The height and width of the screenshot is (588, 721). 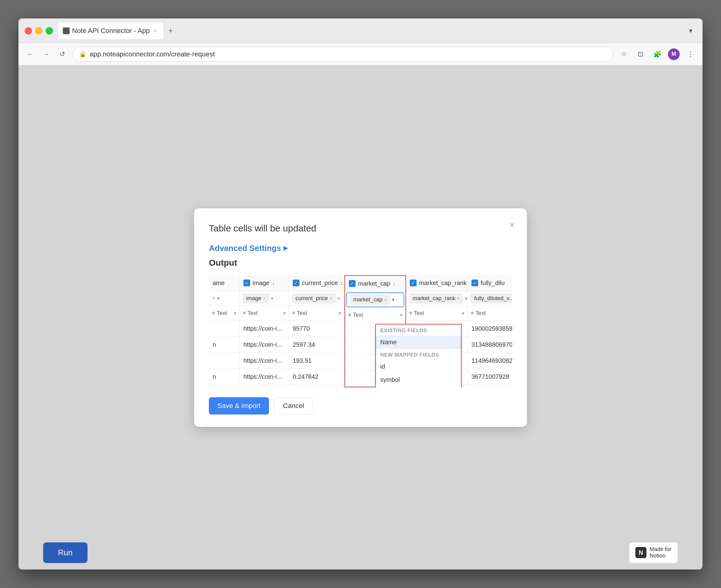 What do you see at coordinates (437, 283) in the screenshot?
I see `col-market-cap-rank-header: ✓ market_cap_rank ↓` at bounding box center [437, 283].